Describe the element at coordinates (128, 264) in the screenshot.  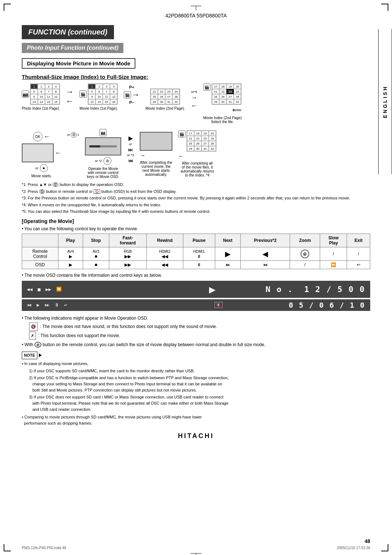
I see `osd-ff: ▶▶` at that location.